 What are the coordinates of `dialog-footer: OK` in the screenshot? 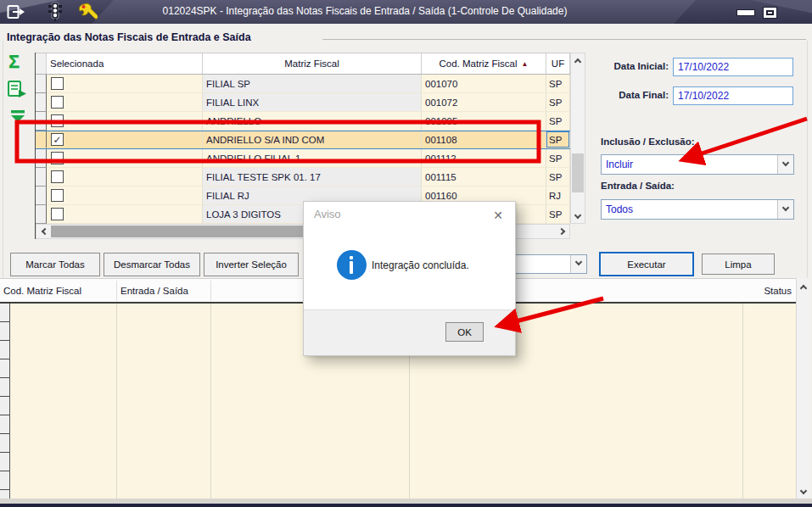 It's located at (409, 332).